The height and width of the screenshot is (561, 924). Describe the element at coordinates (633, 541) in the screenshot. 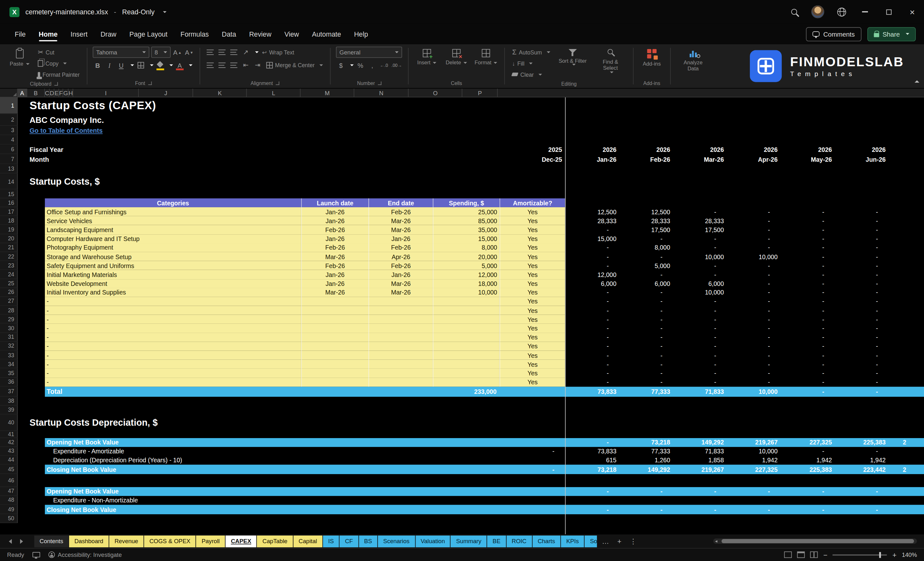

I see `sheet-options-icon: ⋮` at that location.